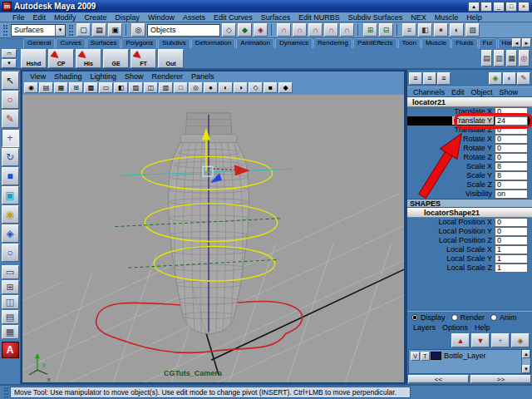 The height and width of the screenshot is (399, 532). Describe the element at coordinates (166, 88) in the screenshot. I see `safe-action-button: ▥` at that location.